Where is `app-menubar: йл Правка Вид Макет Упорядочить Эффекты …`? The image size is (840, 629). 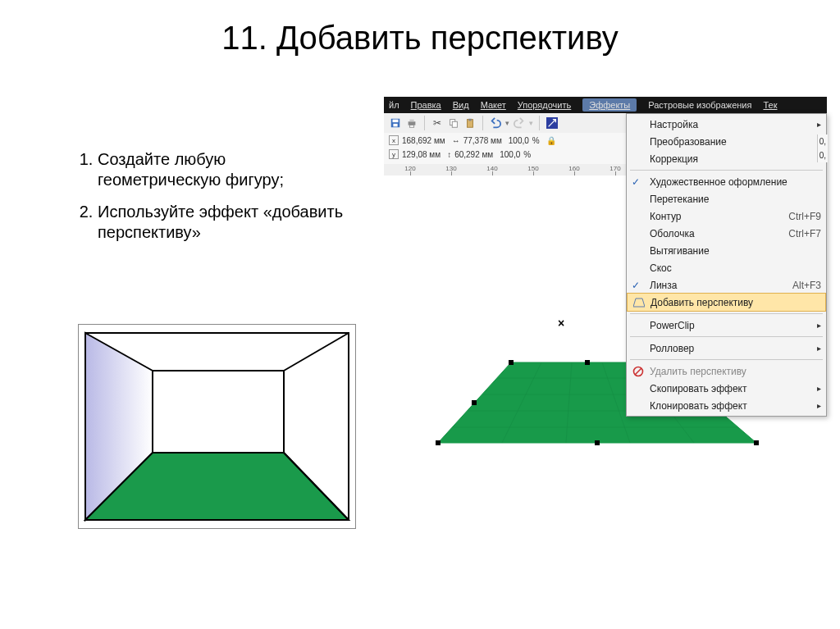 app-menubar: йл Правка Вид Макет Упорядочить Эффекты … is located at coordinates (605, 105).